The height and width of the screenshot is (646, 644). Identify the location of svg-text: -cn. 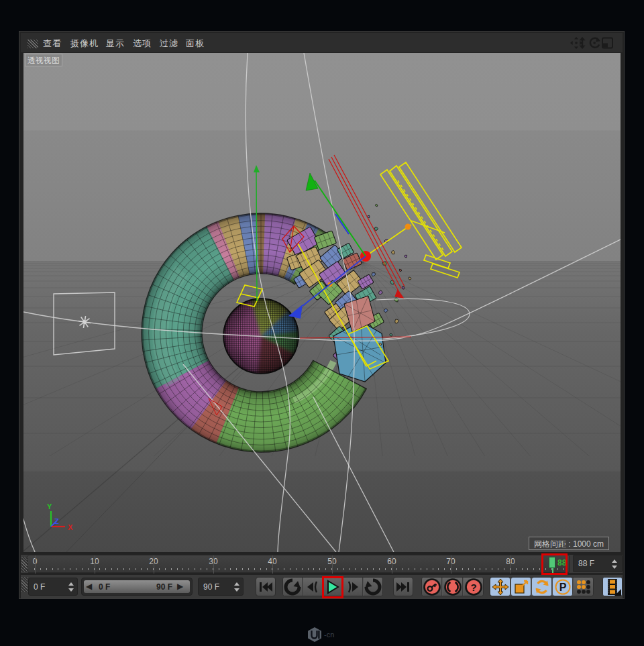
(329, 635).